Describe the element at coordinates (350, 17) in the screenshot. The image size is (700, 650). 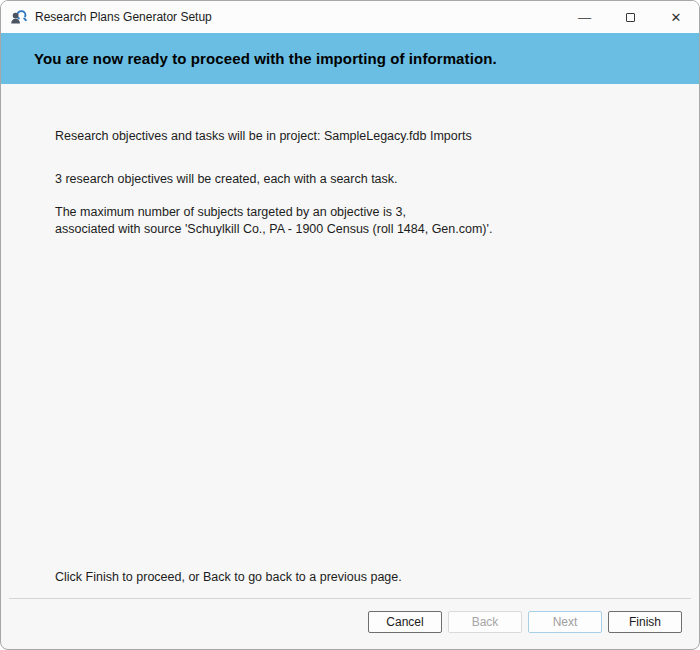
I see `titlebar: Research Plans Generator Setup — ✕` at that location.